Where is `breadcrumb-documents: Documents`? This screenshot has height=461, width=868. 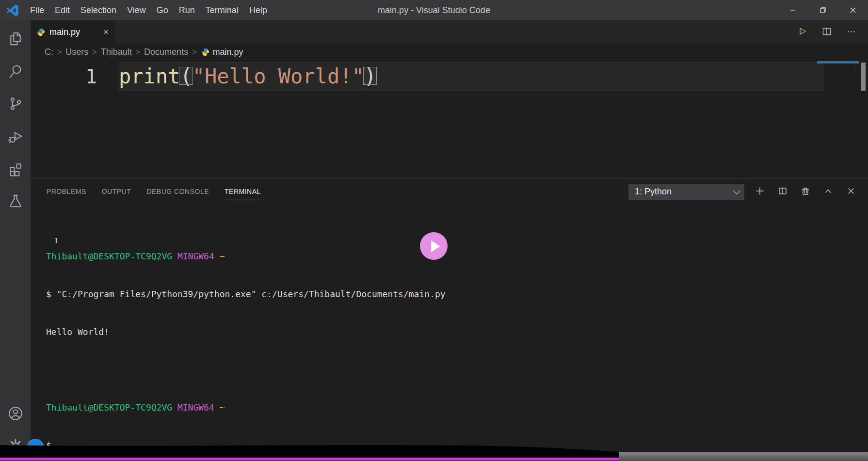 breadcrumb-documents: Documents is located at coordinates (166, 52).